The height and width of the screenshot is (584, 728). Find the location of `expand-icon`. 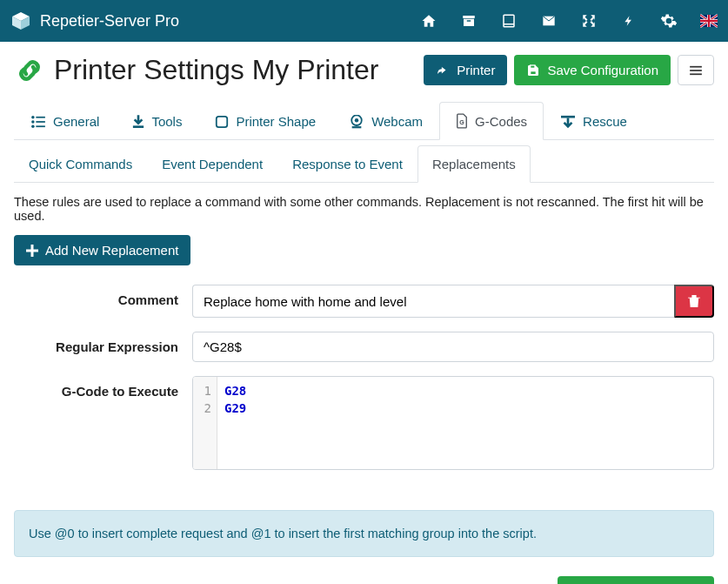

expand-icon is located at coordinates (589, 21).